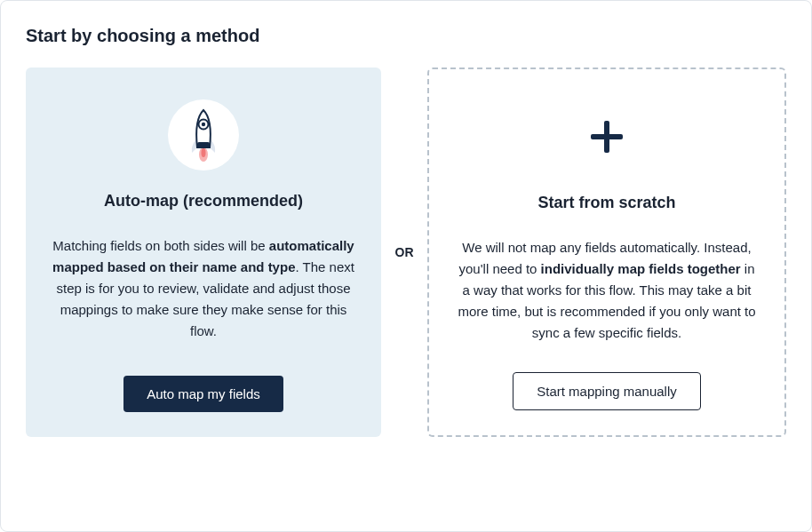 The height and width of the screenshot is (532, 812). Describe the element at coordinates (607, 391) in the screenshot. I see `manual-button: Start mapping manually` at that location.